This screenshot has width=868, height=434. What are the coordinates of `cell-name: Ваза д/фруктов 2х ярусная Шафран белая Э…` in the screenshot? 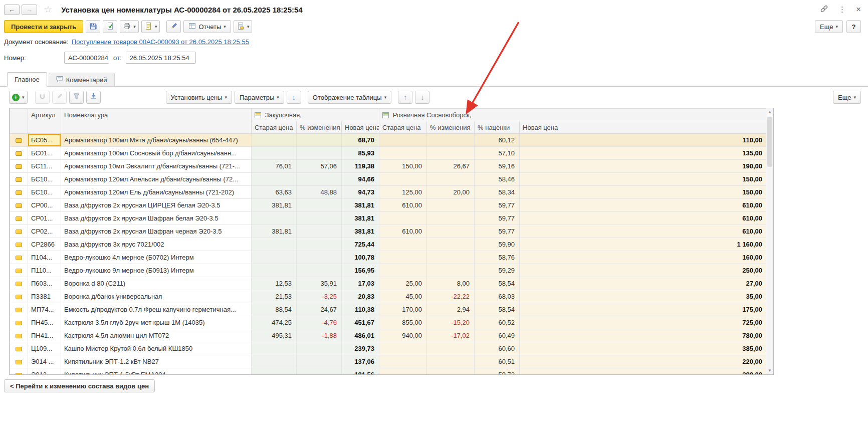 It's located at (156, 219).